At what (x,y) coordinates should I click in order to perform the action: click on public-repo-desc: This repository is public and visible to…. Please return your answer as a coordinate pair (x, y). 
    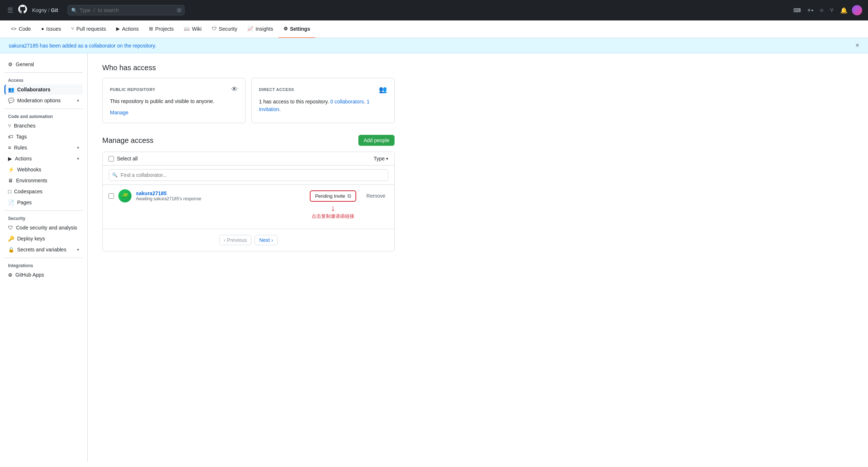
    Looking at the image, I should click on (174, 102).